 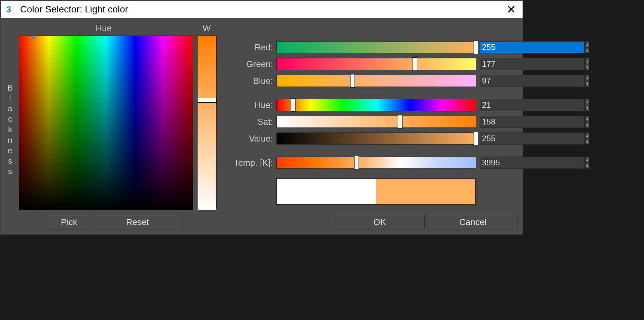 I want to click on hue-field-indicator-icon, so click(x=33, y=37).